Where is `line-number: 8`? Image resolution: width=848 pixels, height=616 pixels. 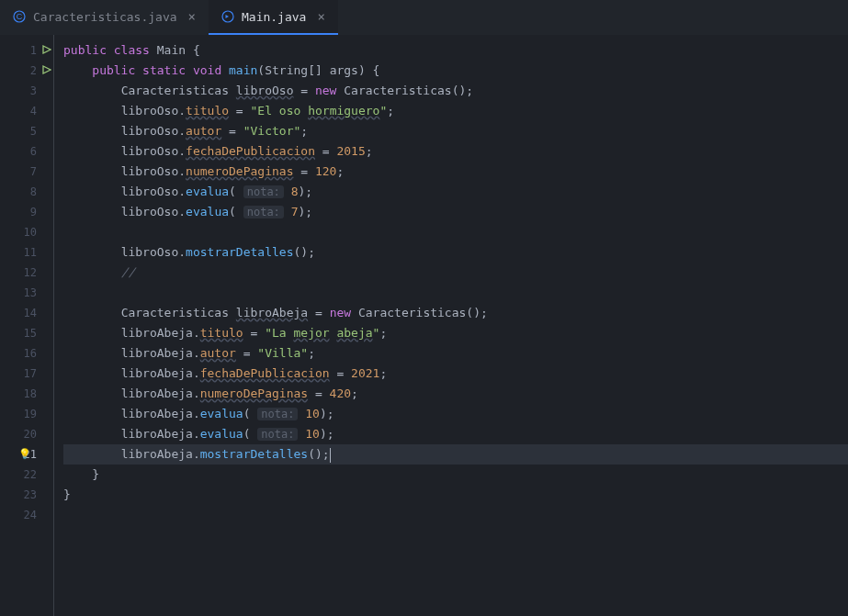 line-number: 8 is located at coordinates (27, 192).